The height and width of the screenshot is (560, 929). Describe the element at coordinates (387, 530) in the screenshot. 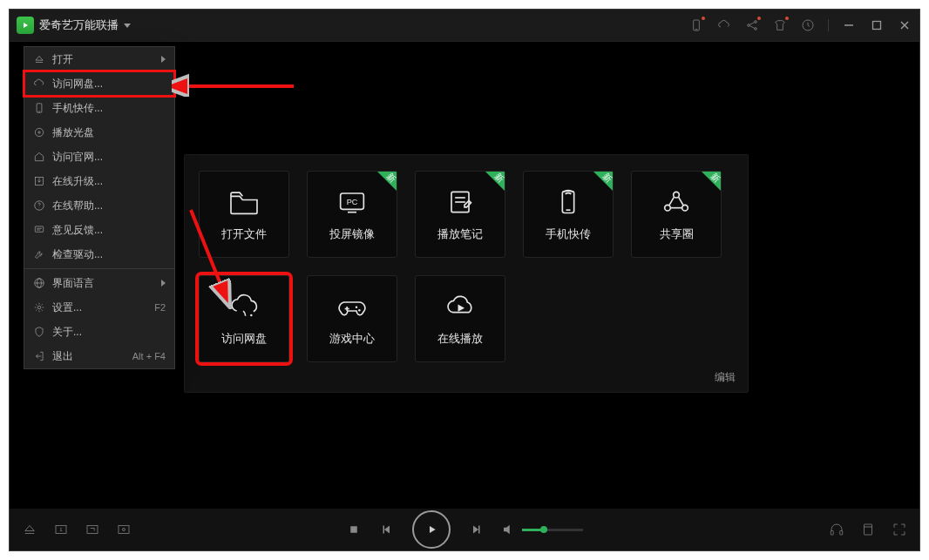

I see `previous-button` at that location.